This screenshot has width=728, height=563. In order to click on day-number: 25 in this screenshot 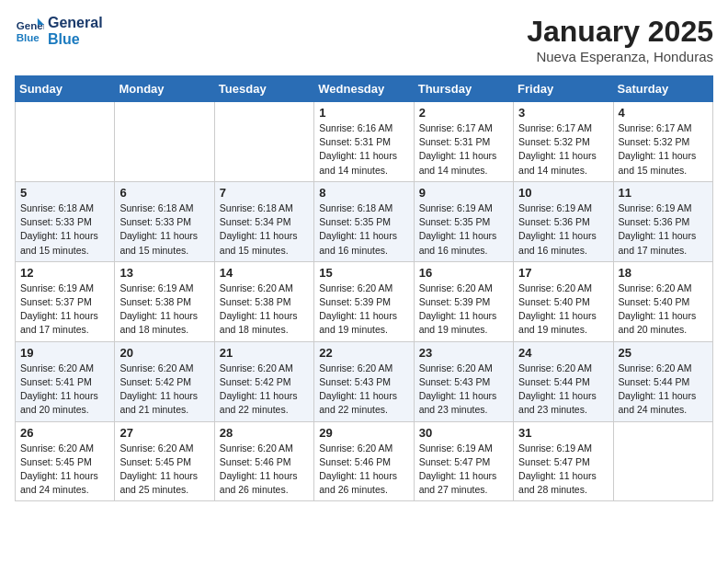, I will do `click(664, 353)`.